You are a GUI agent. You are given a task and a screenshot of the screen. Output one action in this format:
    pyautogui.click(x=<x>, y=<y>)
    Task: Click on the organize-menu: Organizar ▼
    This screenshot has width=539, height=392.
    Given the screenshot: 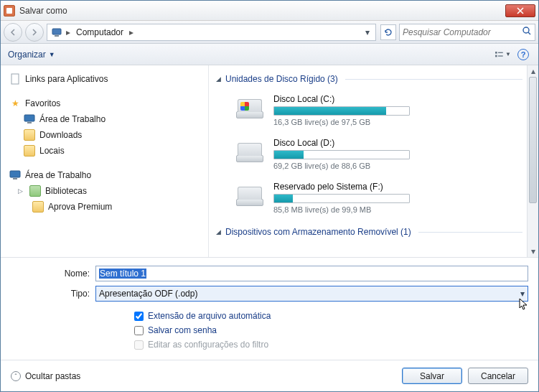 What is the action you would take?
    pyautogui.click(x=32, y=55)
    